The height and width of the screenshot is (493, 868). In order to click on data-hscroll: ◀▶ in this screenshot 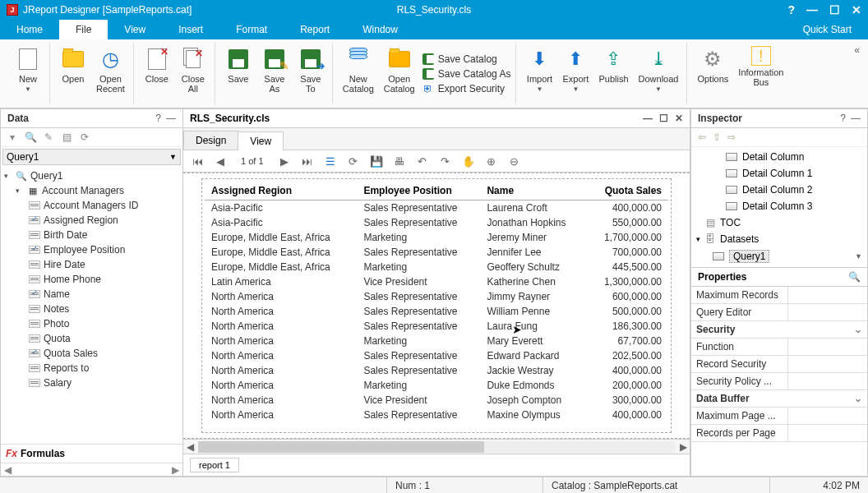, I will do `click(92, 469)`.